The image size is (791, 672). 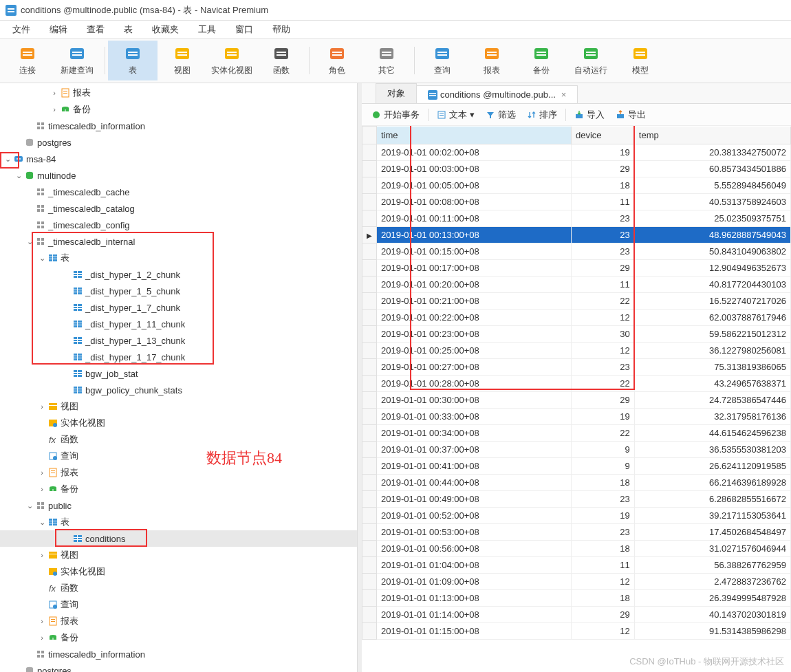 I want to click on cell-temp: 26.6241120919585, so click(x=713, y=466).